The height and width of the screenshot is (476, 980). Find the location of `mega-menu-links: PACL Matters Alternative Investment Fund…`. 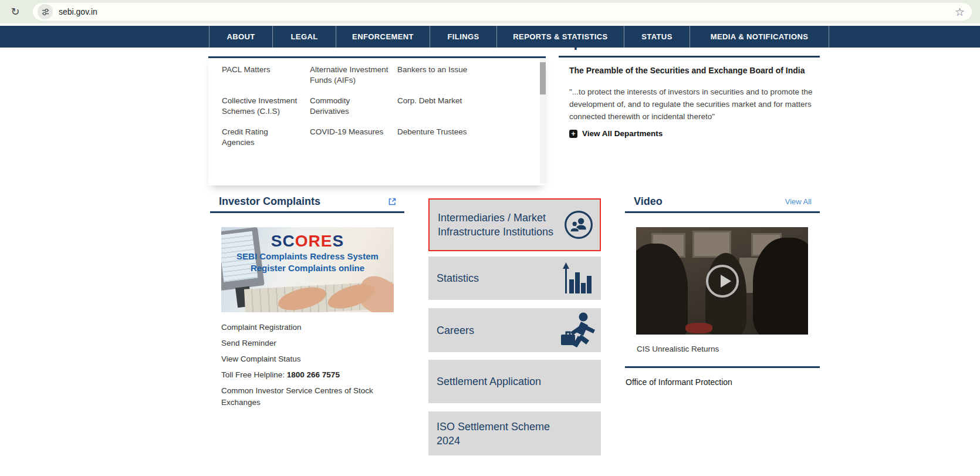

mega-menu-links: PACL Matters Alternative Investment Fund… is located at coordinates (357, 106).